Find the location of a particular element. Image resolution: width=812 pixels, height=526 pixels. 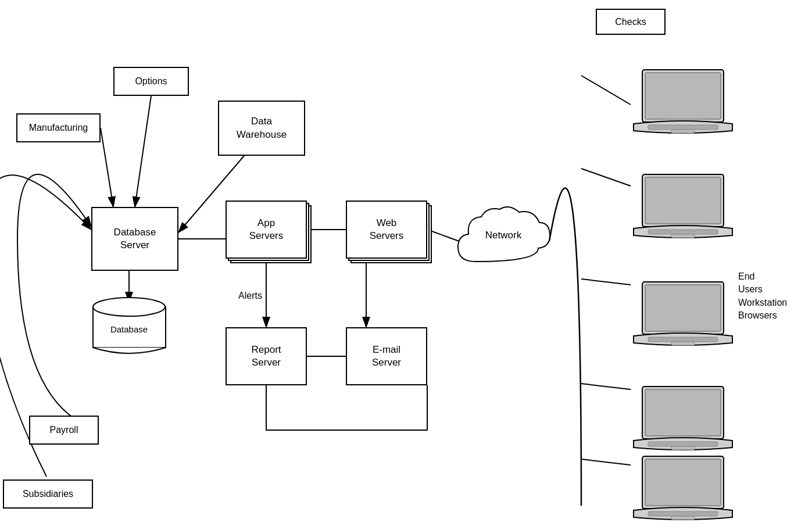

checks-node: Checks is located at coordinates (631, 22).